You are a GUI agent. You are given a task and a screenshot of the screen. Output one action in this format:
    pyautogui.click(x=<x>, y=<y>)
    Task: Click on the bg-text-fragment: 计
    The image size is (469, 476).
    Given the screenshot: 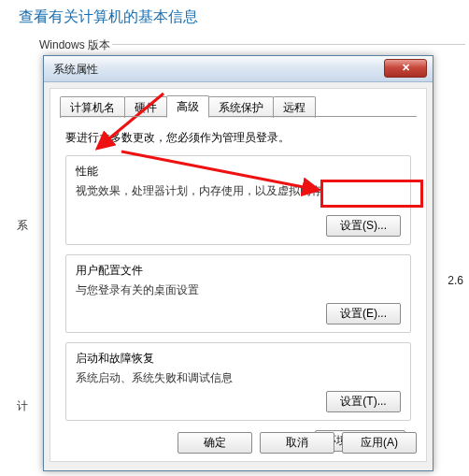 What is the action you would take?
    pyautogui.click(x=22, y=406)
    